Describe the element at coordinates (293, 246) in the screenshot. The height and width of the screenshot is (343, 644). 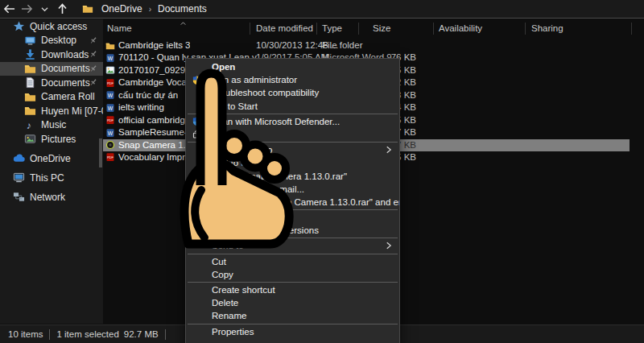
I see `menu-item-send-to: Send to` at that location.